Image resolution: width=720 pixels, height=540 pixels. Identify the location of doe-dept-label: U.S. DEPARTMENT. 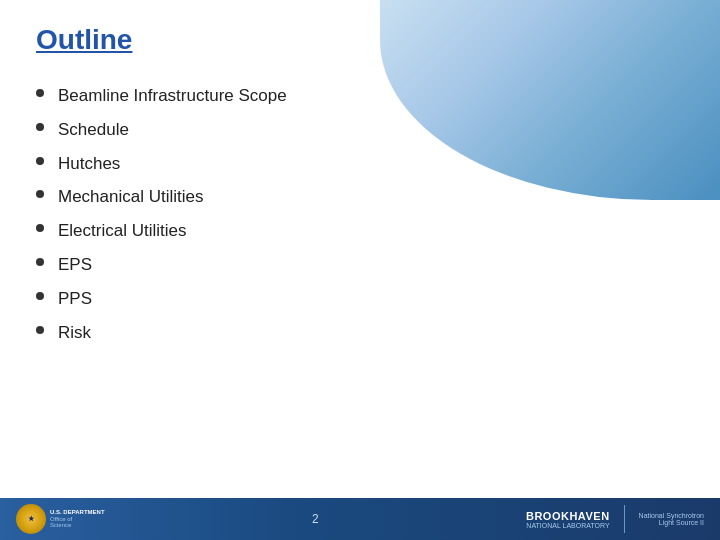
(78, 512).